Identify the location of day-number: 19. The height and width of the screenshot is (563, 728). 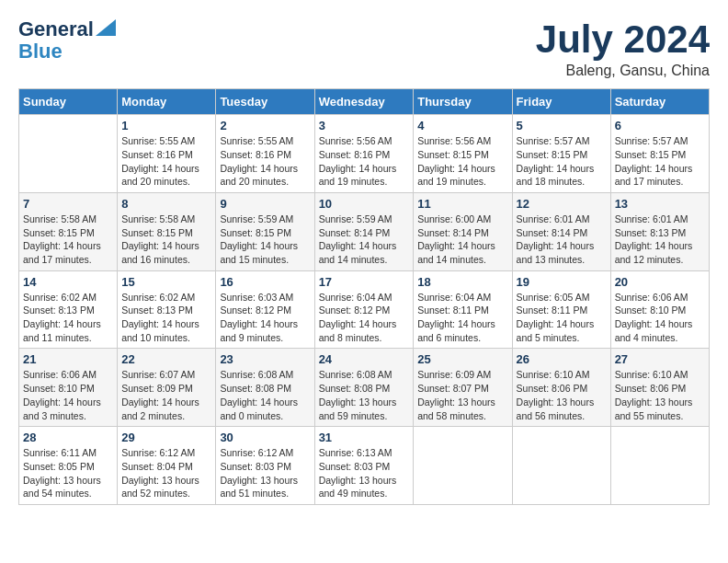
(562, 282).